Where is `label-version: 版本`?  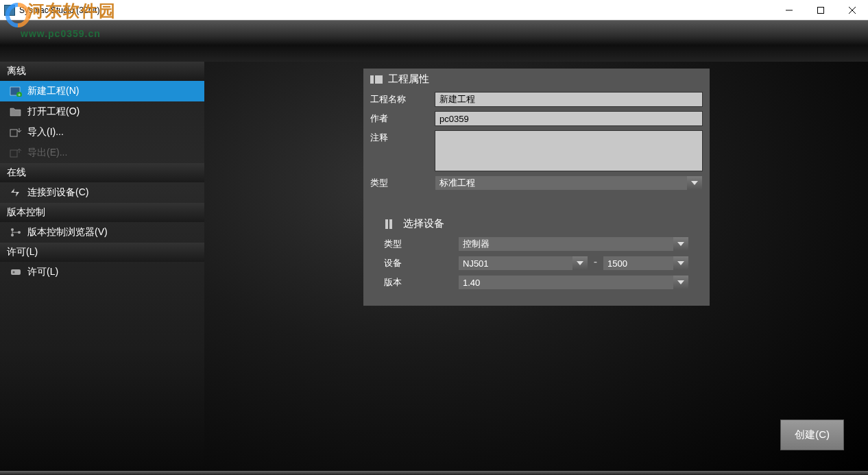 label-version: 版本 is located at coordinates (421, 282).